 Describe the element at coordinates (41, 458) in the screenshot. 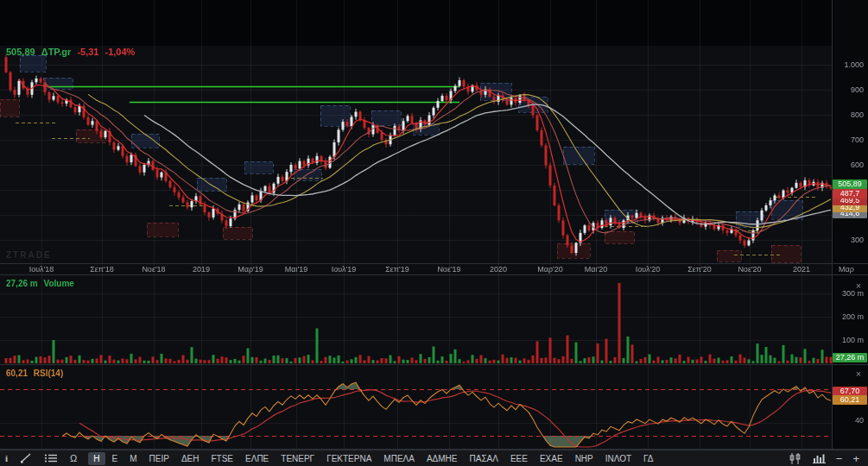

I see `toolbar-left-icons: i Ω` at that location.